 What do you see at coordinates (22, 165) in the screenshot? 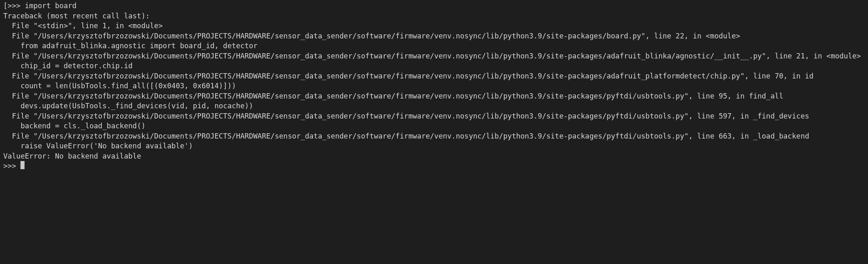
I see `cursor` at bounding box center [22, 165].